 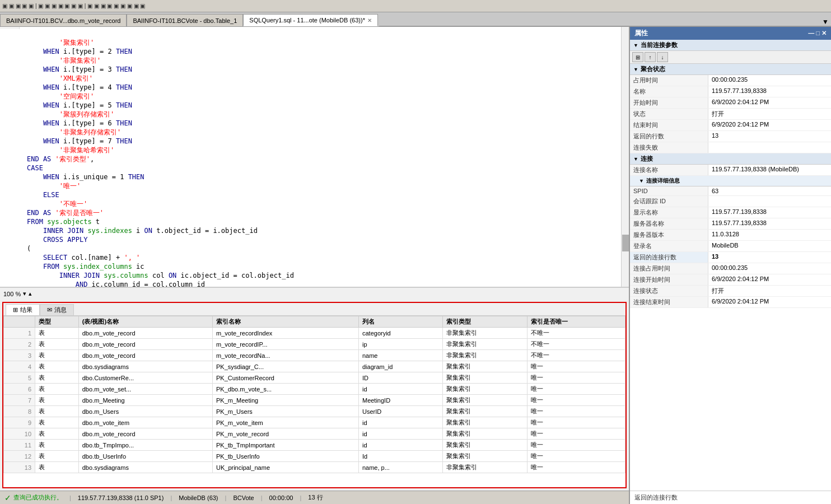 What do you see at coordinates (370, 20) in the screenshot?
I see `tab-3-close: ✕` at bounding box center [370, 20].